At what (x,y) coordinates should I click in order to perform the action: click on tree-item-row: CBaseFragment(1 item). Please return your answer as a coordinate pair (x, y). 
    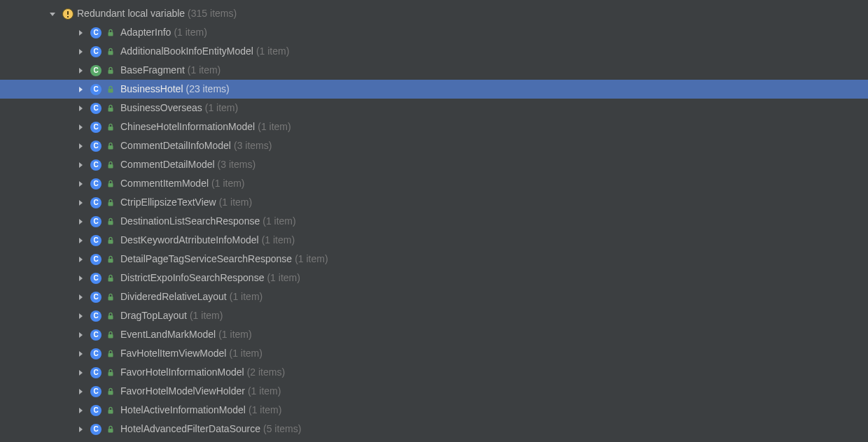
    Looking at the image, I should click on (434, 70).